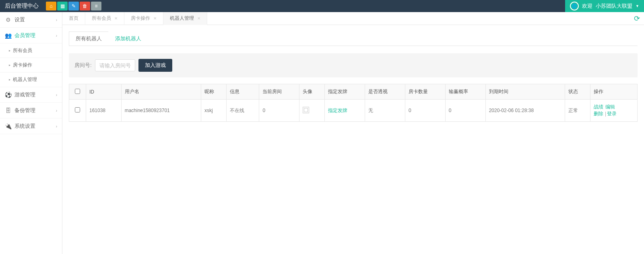 This screenshot has height=254, width=644. Describe the element at coordinates (105, 19) in the screenshot. I see `tab-all-members: 所有会员 ✕` at that location.